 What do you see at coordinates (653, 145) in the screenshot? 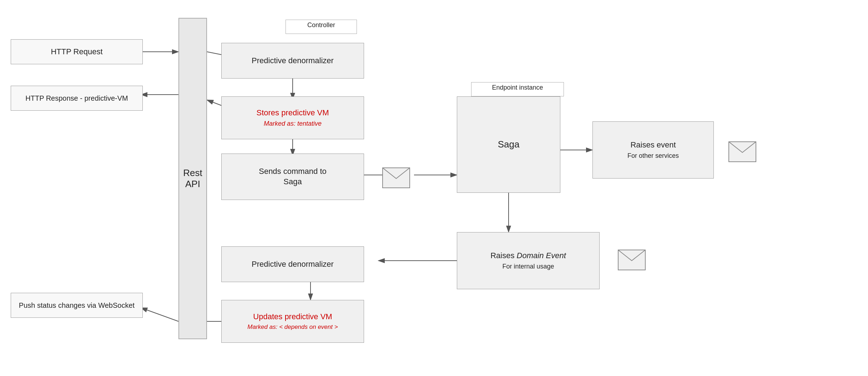
I see `raises-event-title: Raises event` at bounding box center [653, 145].